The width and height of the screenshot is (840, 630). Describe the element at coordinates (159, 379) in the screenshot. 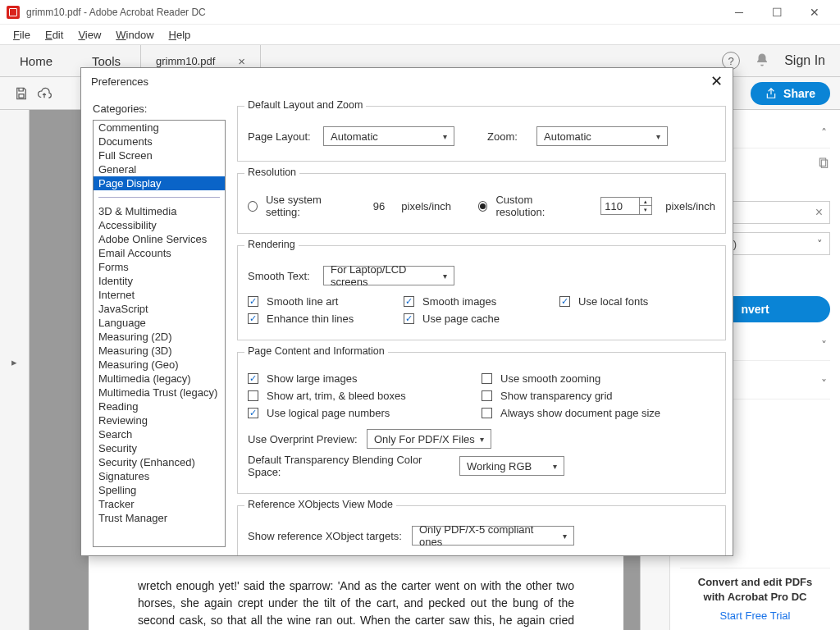

I see `category-item: Multimedia (legacy)` at that location.